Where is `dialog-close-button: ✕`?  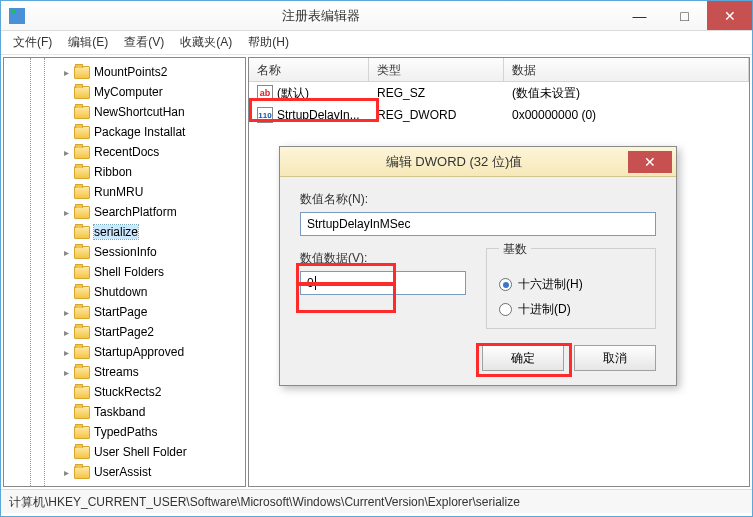 dialog-close-button: ✕ is located at coordinates (650, 162).